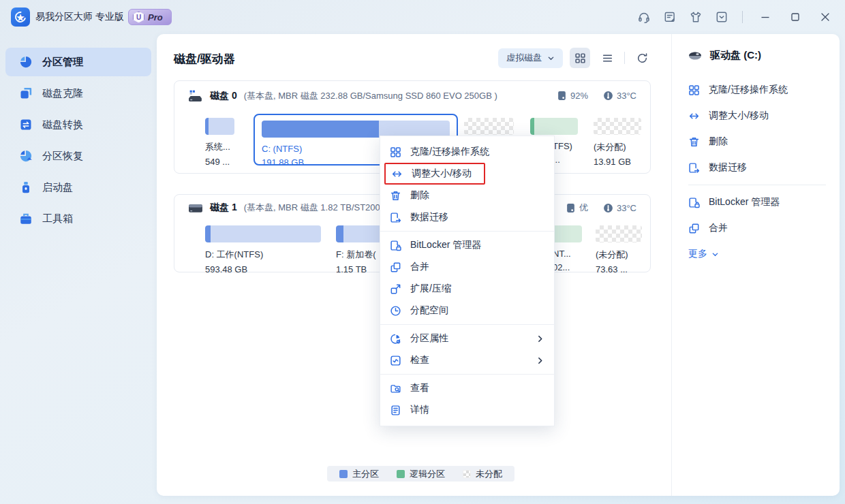 The height and width of the screenshot is (504, 845). What do you see at coordinates (579, 95) in the screenshot?
I see `disk-usage-value: 92%` at bounding box center [579, 95].